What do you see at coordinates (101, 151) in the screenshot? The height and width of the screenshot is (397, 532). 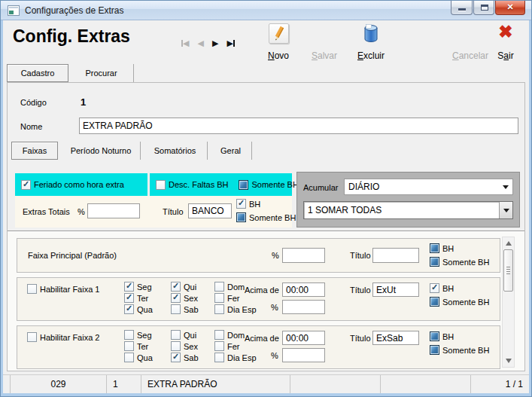 I see `tab-periodo-noturno: Período Noturno` at bounding box center [101, 151].